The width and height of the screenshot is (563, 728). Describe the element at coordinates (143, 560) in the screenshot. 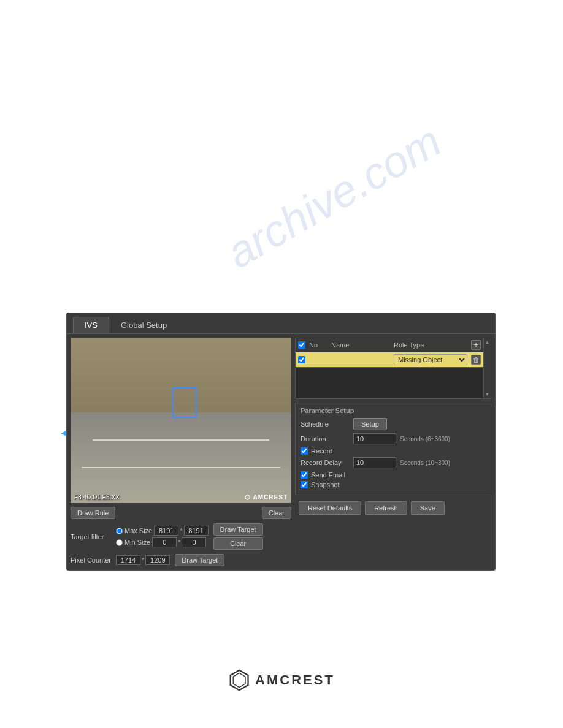

I see `pixel-size-inputs: *` at that location.